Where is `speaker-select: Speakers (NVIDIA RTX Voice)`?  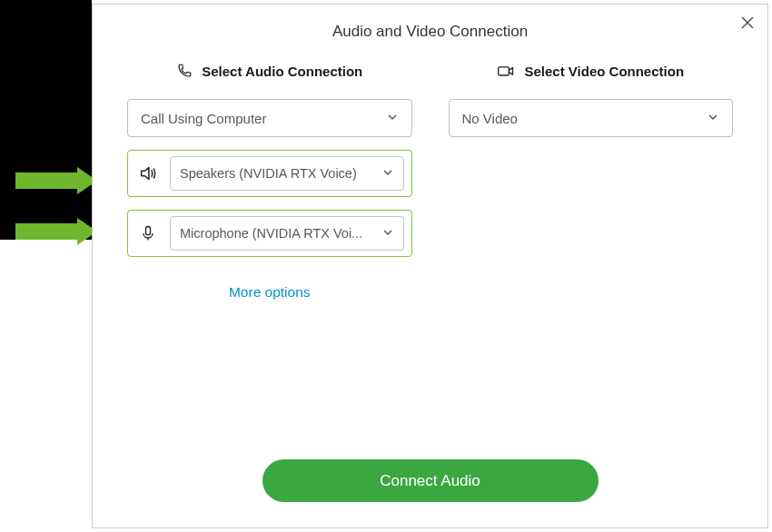
speaker-select: Speakers (NVIDIA RTX Voice) is located at coordinates (287, 173).